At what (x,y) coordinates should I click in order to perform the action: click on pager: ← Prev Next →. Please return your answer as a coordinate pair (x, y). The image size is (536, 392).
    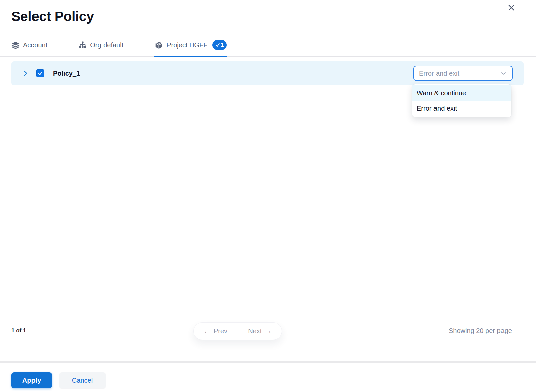
    Looking at the image, I should click on (238, 331).